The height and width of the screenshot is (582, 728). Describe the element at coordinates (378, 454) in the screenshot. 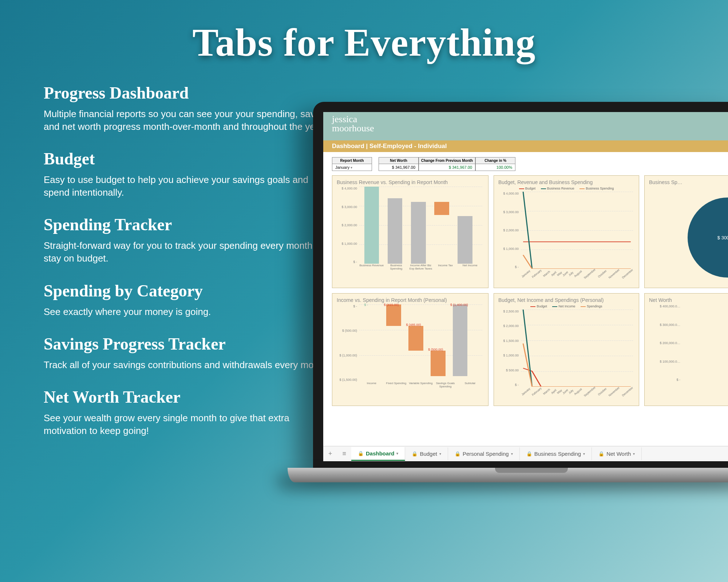

I see `tab-dashboard: 🔒Dashboard▾` at that location.